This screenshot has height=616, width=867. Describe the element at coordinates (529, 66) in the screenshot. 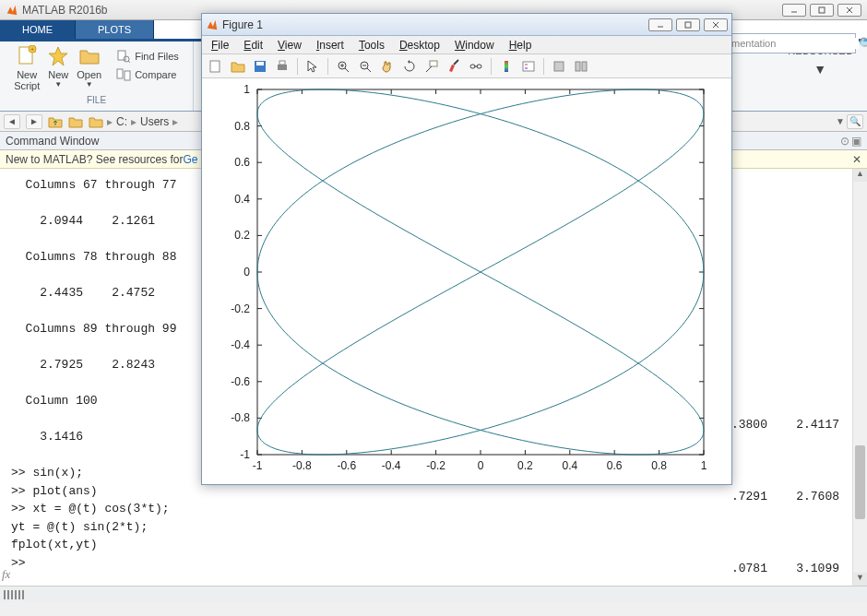

I see `legend-tool` at that location.